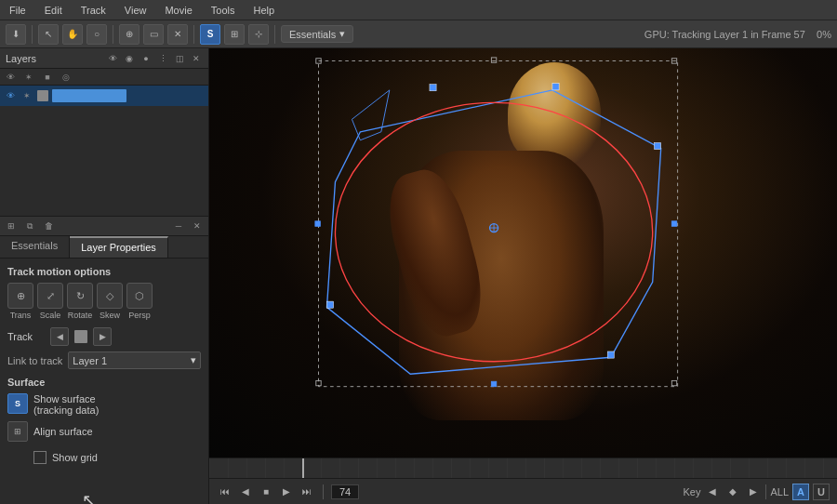 The image size is (837, 504). What do you see at coordinates (753, 492) in the screenshot?
I see `key-forward-btn: ▶` at bounding box center [753, 492].